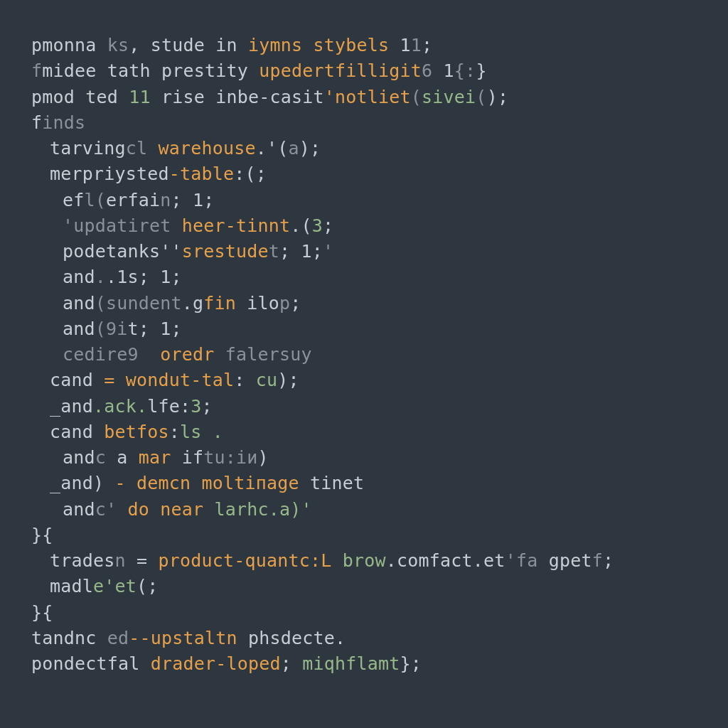 This screenshot has height=728, width=728. I want to click on code-token: .g, so click(193, 303).